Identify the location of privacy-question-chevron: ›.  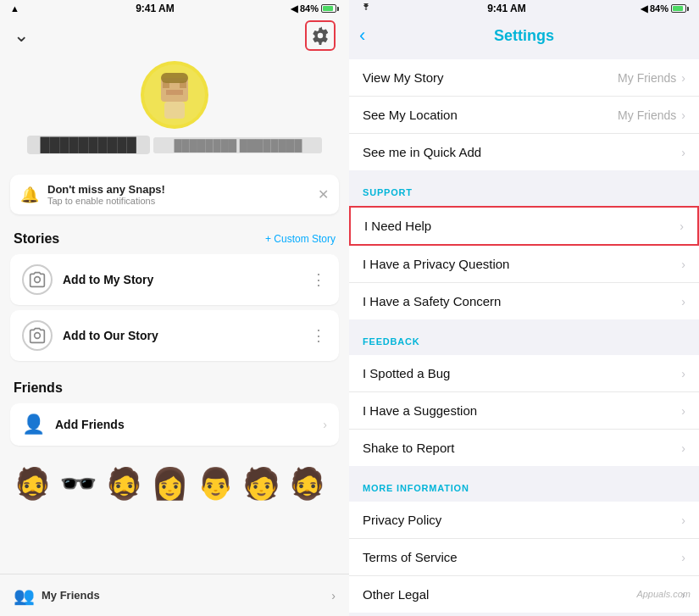
(683, 264).